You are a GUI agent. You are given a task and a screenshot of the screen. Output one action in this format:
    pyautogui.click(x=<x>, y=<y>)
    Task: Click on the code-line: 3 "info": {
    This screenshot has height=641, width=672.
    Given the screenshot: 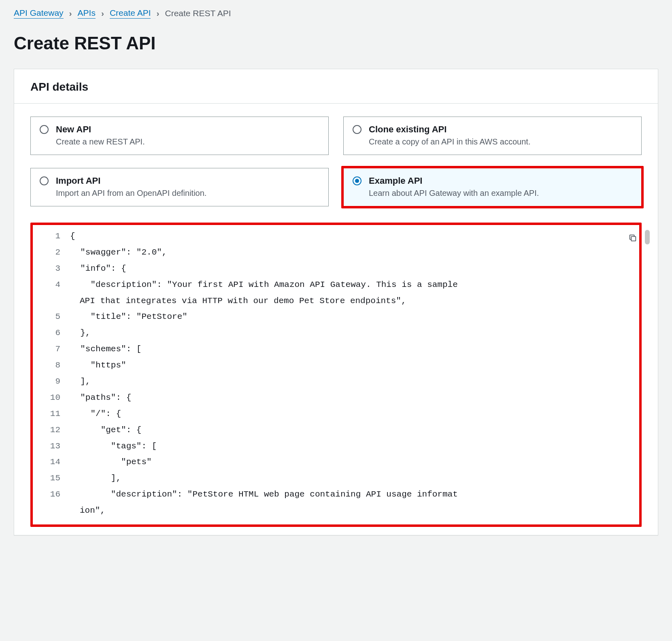 What is the action you would take?
    pyautogui.click(x=334, y=269)
    